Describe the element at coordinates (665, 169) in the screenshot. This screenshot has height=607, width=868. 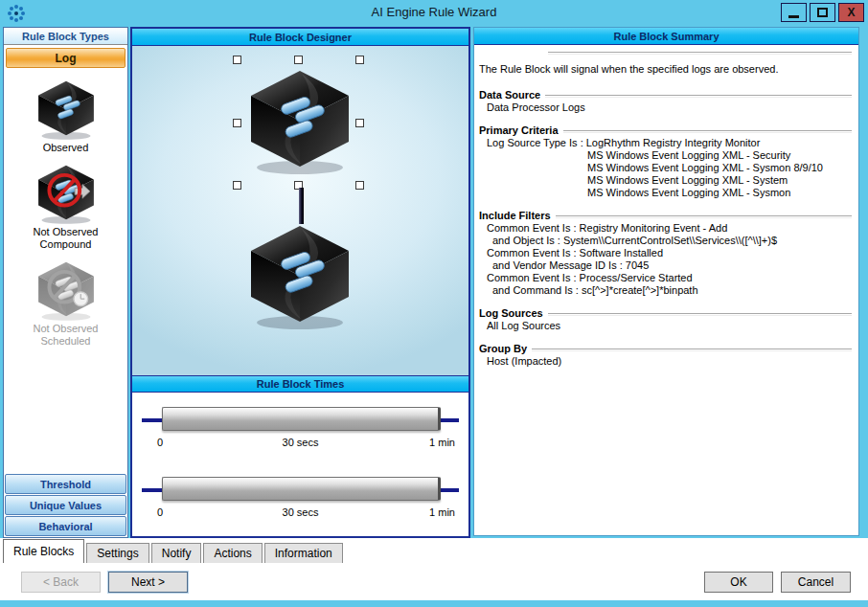
I see `section-line: MS Windows Event Logging XML - Sysmon 8/…` at that location.